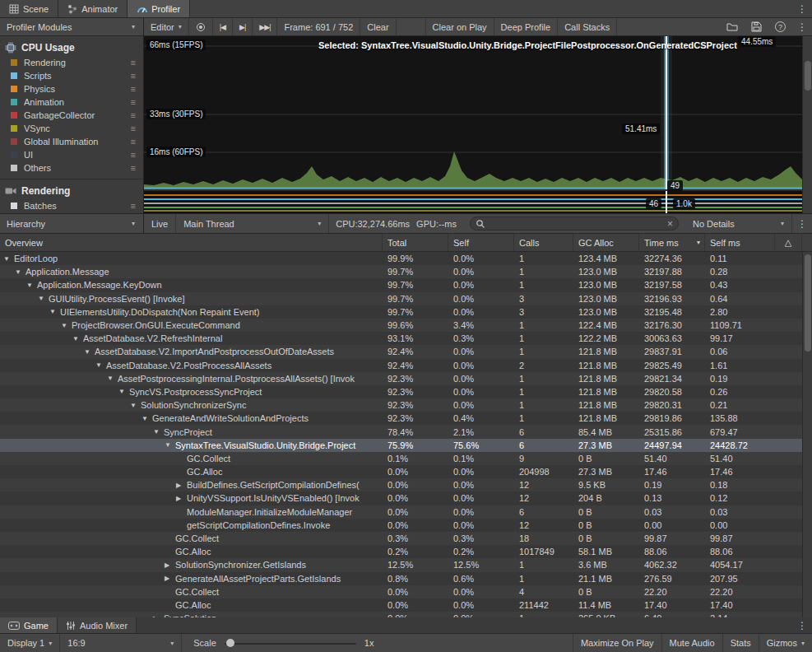 Image resolution: width=812 pixels, height=652 pixels. Describe the element at coordinates (72, 102) in the screenshot. I see `chart-series-toggle: Animation≡` at that location.